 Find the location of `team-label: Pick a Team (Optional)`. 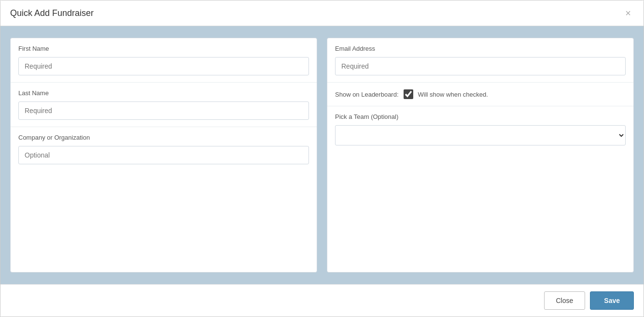

team-label: Pick a Team (Optional) is located at coordinates (480, 117).